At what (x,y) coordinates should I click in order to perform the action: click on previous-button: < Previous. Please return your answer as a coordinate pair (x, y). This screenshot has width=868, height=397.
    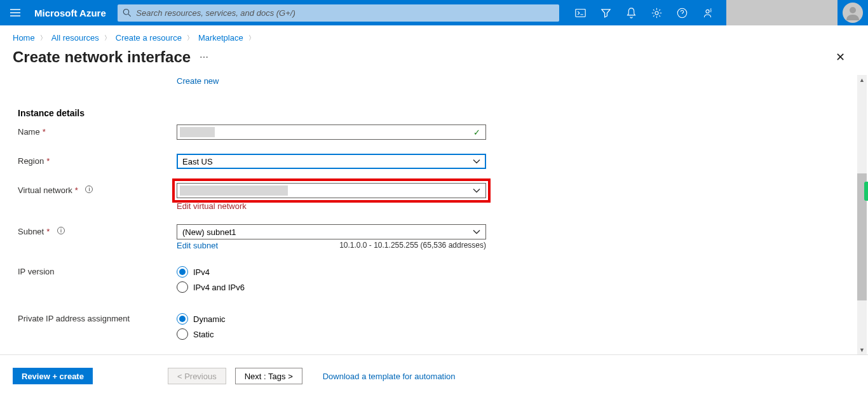
    Looking at the image, I should click on (197, 376).